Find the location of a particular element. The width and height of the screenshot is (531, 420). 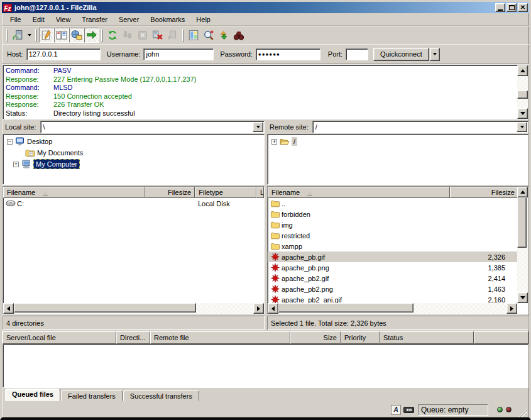

quickconnect-dropdown is located at coordinates (435, 54).